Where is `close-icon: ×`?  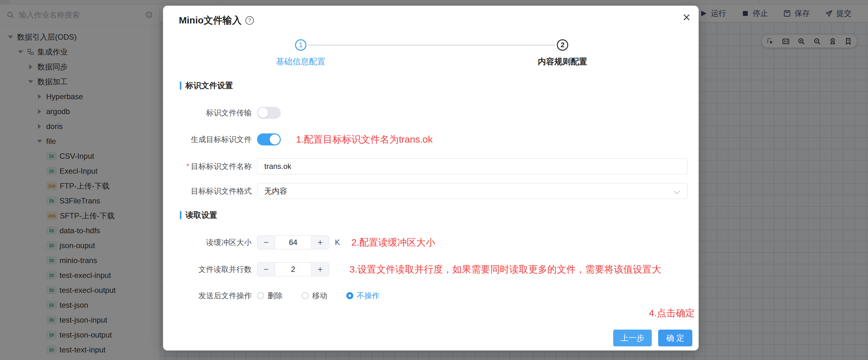
close-icon: × is located at coordinates (686, 18).